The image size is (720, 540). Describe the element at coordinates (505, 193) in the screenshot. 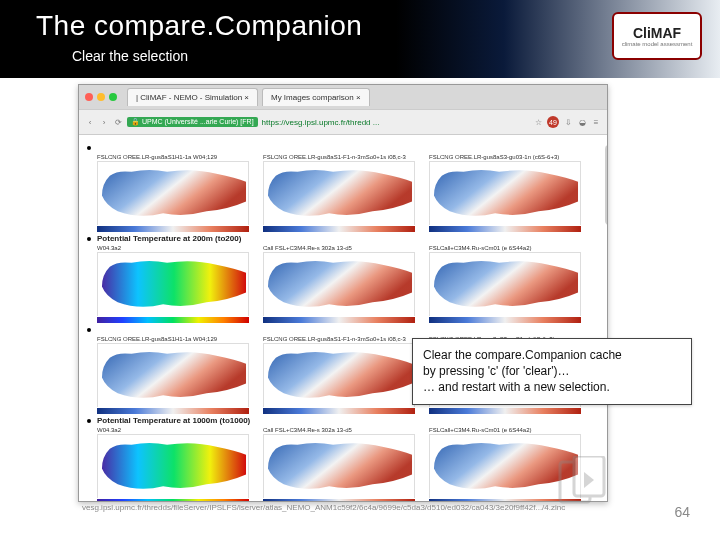

I see `plot-card: FSLCNG OREE.LR-gus8aS3-gu03-1n (c6S-6+3)` at that location.